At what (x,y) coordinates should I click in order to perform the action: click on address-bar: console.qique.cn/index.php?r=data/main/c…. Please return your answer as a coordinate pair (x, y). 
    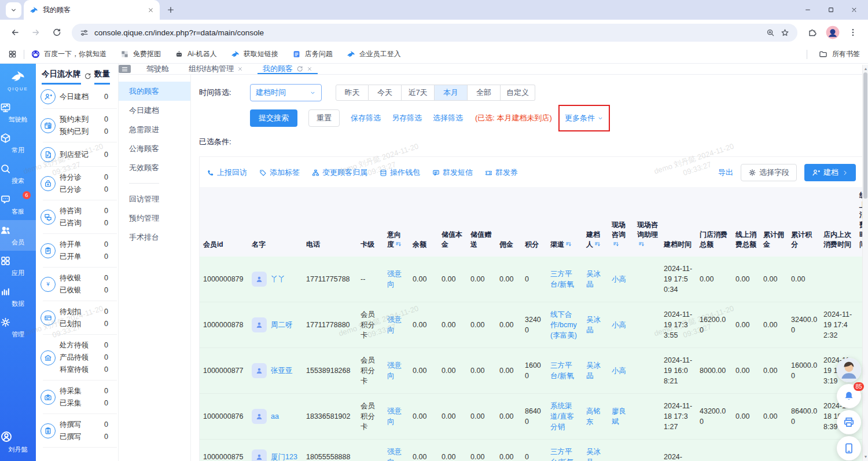
    Looking at the image, I should click on (435, 32).